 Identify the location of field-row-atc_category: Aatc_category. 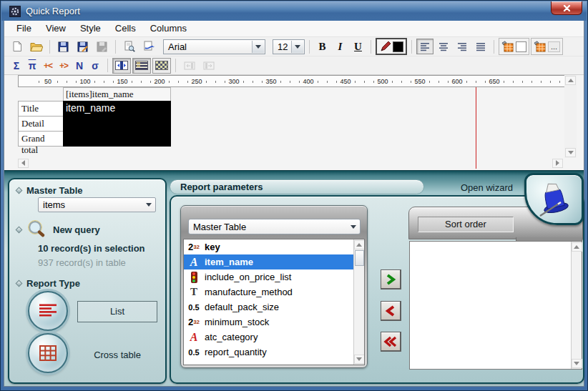
(269, 337).